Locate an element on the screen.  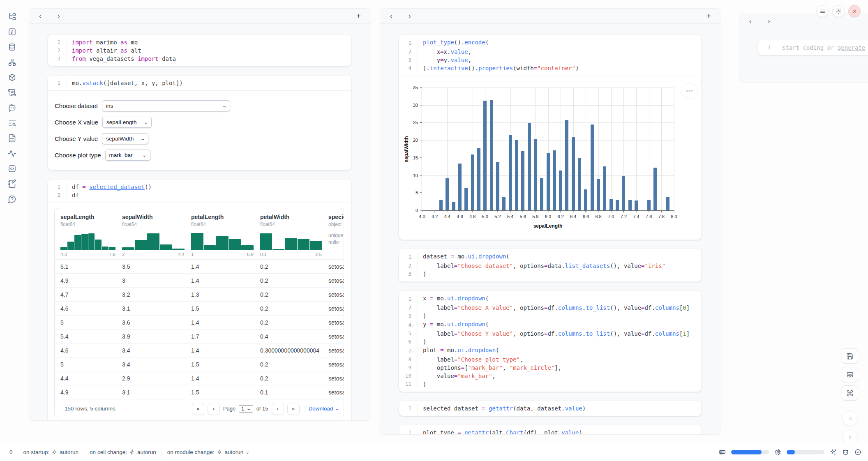
status-bar: 0 on startup:autorunon cell change:autor… is located at coordinates (434, 452).